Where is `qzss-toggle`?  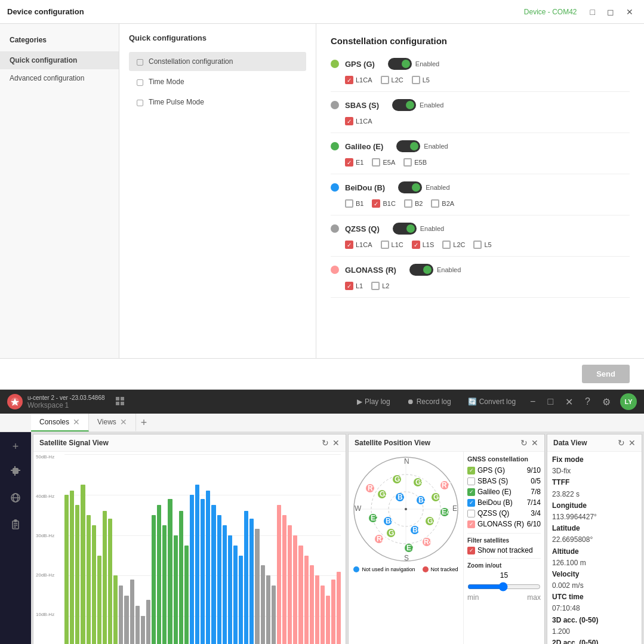 qzss-toggle is located at coordinates (405, 229).